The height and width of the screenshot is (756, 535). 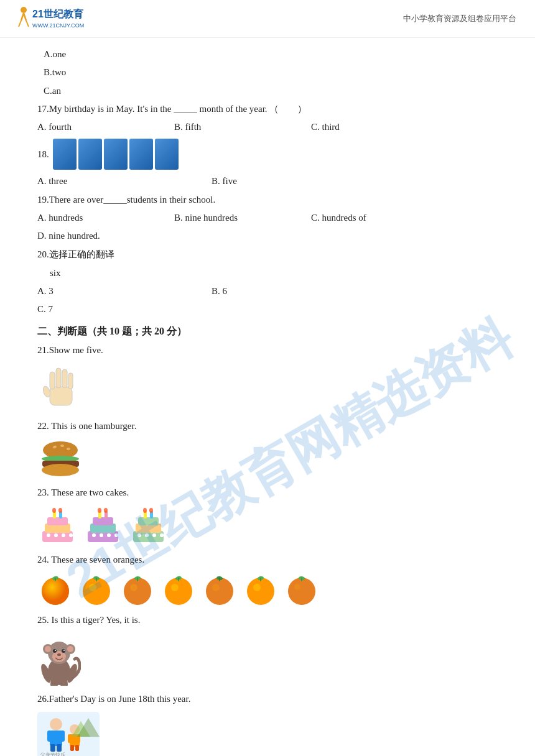 I want to click on cake-2-icon, so click(x=103, y=526).